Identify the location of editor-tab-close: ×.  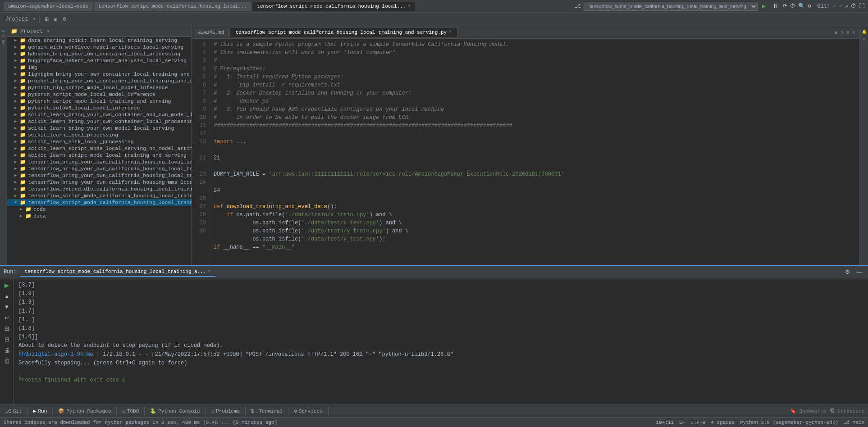
(450, 32).